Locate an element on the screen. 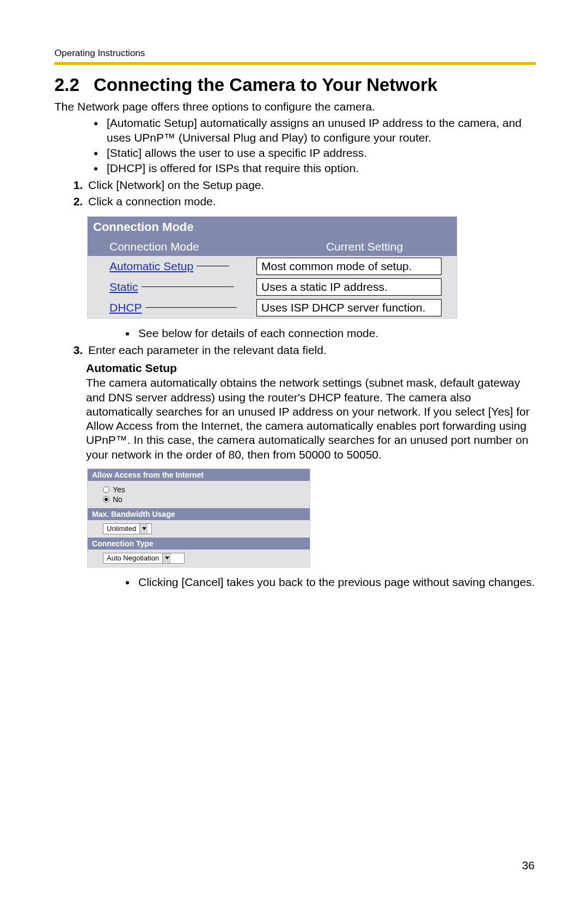 The height and width of the screenshot is (909, 588). static-link: Static is located at coordinates (124, 287).